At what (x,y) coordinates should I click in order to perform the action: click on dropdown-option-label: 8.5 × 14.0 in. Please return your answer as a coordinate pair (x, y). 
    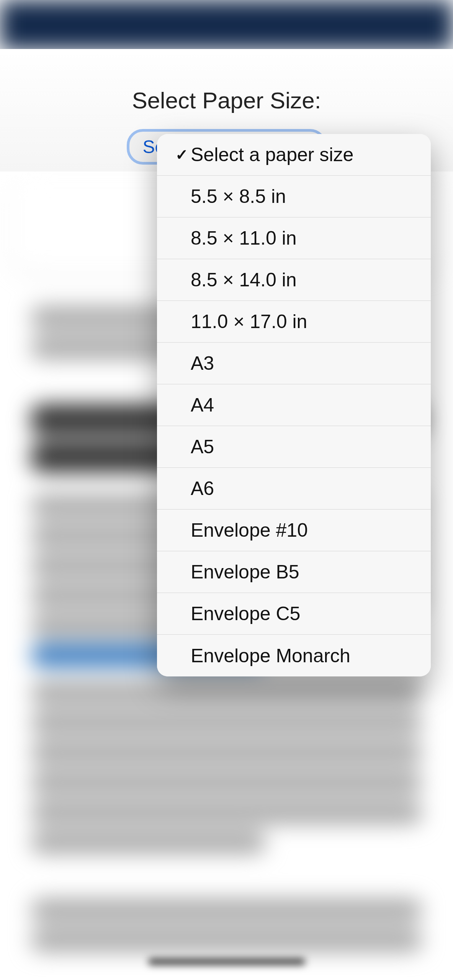
    Looking at the image, I should click on (244, 280).